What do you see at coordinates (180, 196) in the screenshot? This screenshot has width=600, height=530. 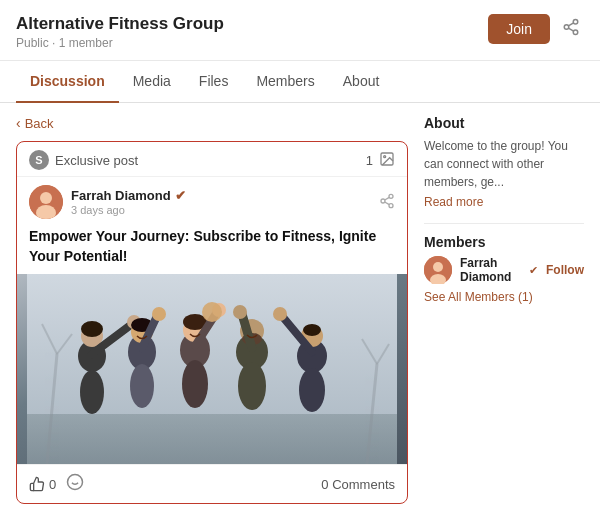 I see `verified-icon: ✔` at bounding box center [180, 196].